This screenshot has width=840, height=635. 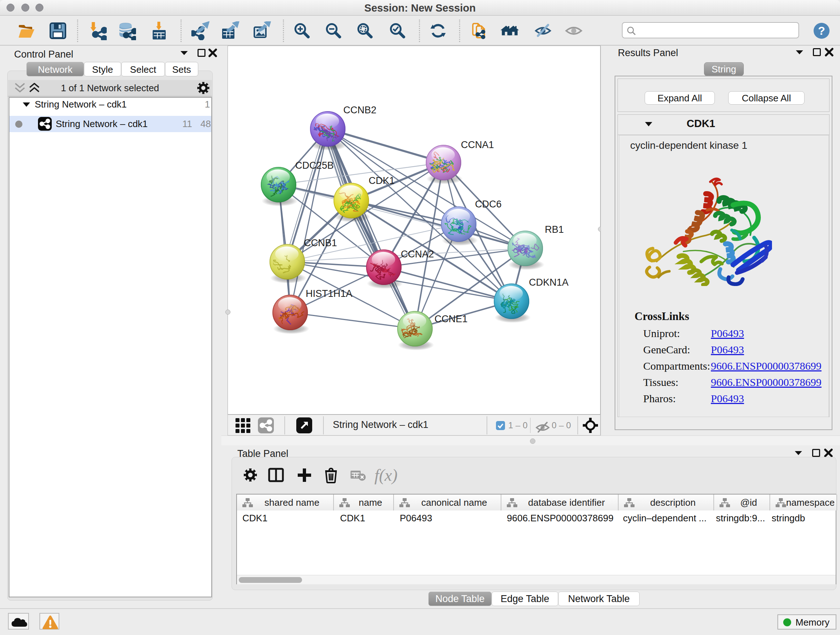 What do you see at coordinates (382, 181) in the screenshot?
I see `svg-text: CDK1` at bounding box center [382, 181].